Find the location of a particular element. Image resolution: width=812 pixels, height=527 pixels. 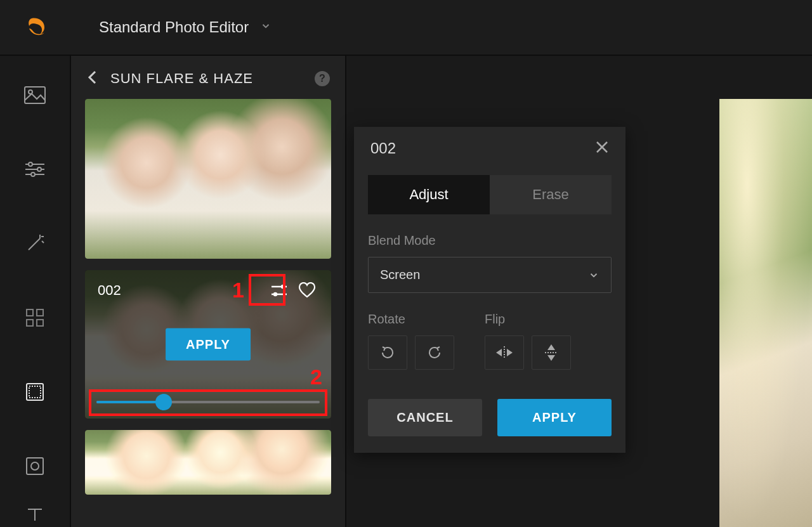

effect-apply-button: APPLY is located at coordinates (208, 345).